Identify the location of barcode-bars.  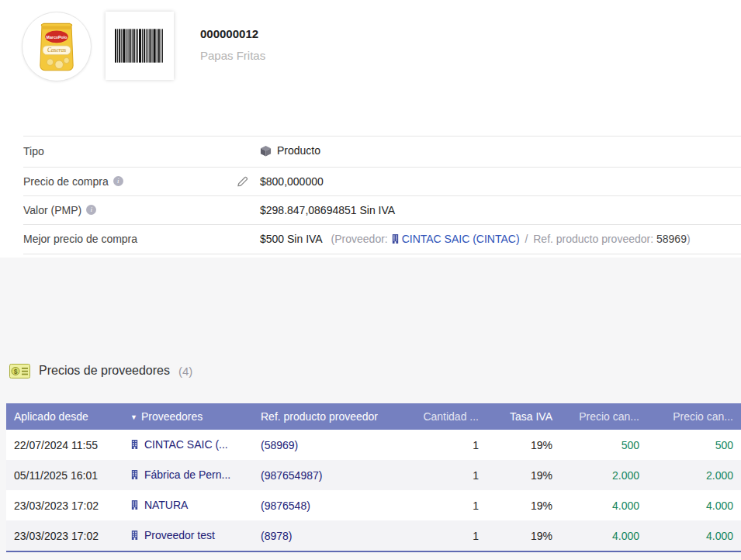
(140, 46).